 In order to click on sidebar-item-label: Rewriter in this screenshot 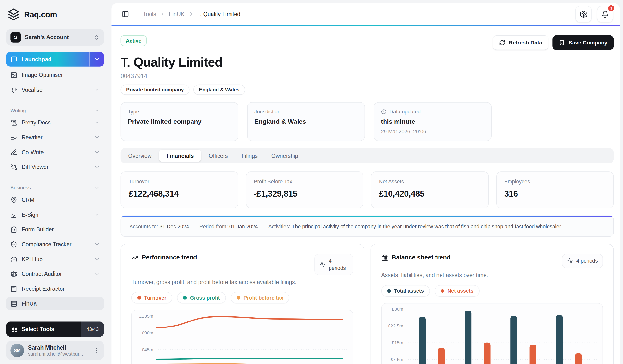, I will do `click(56, 137)`.